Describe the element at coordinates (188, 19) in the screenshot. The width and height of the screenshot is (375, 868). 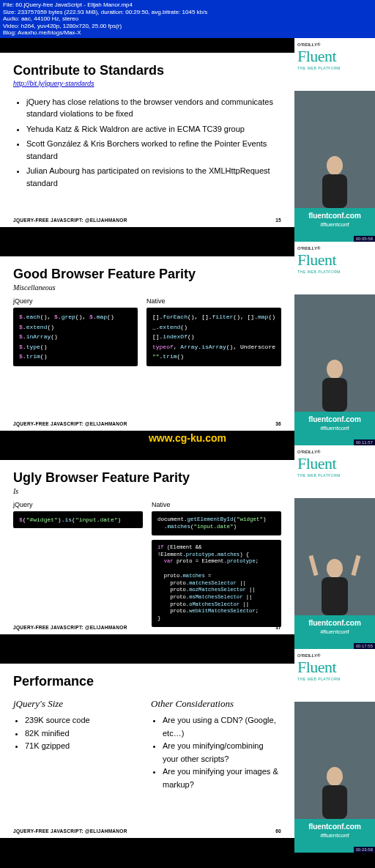
I see `media-metadata: File: 60.jQuery-free JavaScript - Elijah…` at that location.